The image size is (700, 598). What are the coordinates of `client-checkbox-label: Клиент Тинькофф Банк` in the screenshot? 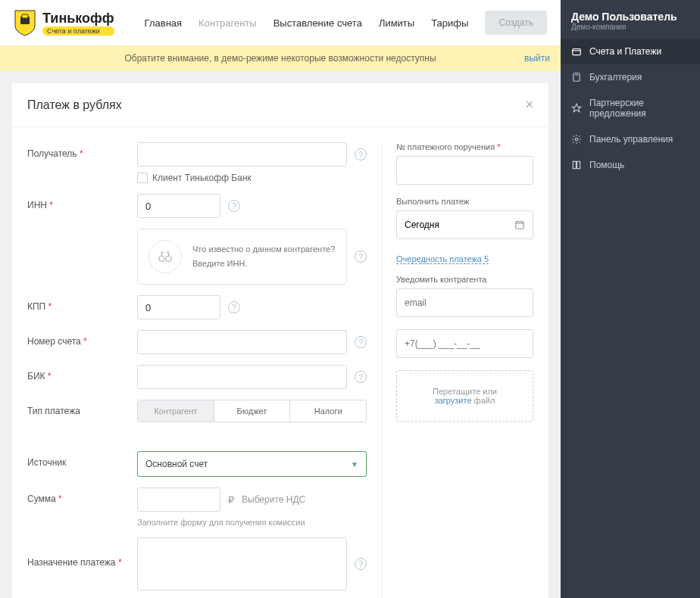 It's located at (202, 178).